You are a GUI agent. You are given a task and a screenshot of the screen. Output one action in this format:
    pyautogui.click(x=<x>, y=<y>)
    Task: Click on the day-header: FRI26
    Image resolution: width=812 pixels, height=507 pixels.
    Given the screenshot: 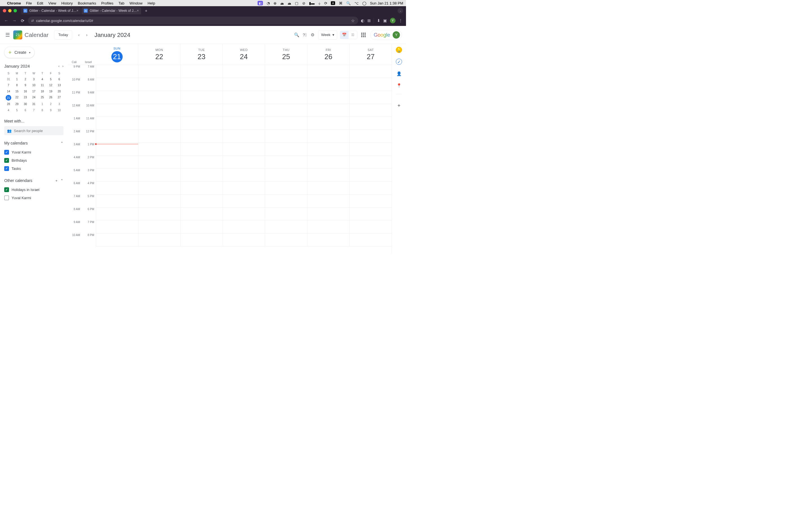 What is the action you would take?
    pyautogui.click(x=328, y=54)
    